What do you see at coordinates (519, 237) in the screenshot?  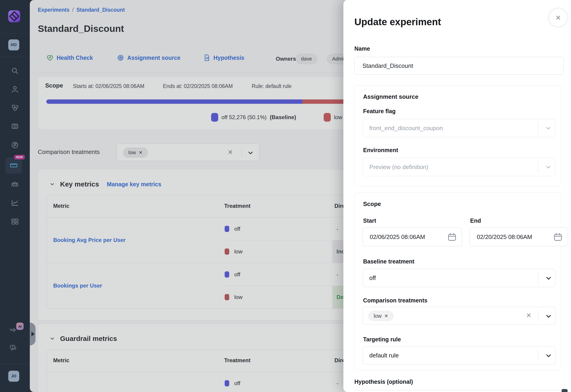 I see `end-date-input: 02/20/2025 08:06AM` at bounding box center [519, 237].